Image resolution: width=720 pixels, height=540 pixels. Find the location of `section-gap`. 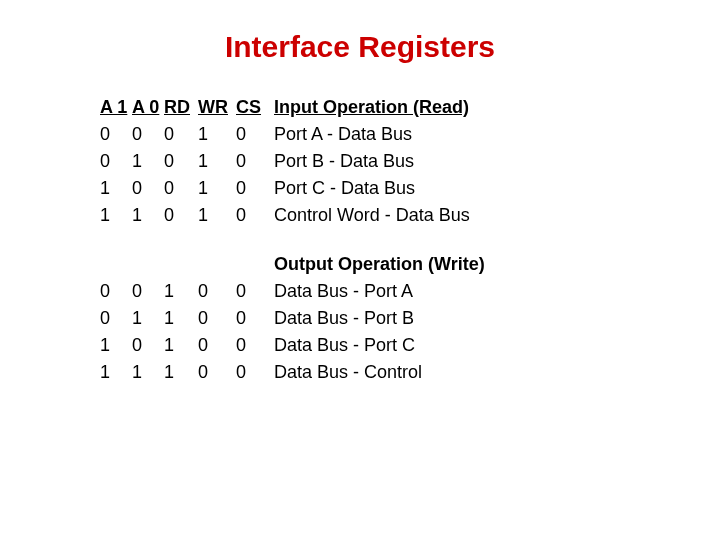

section-gap is located at coordinates (395, 240).